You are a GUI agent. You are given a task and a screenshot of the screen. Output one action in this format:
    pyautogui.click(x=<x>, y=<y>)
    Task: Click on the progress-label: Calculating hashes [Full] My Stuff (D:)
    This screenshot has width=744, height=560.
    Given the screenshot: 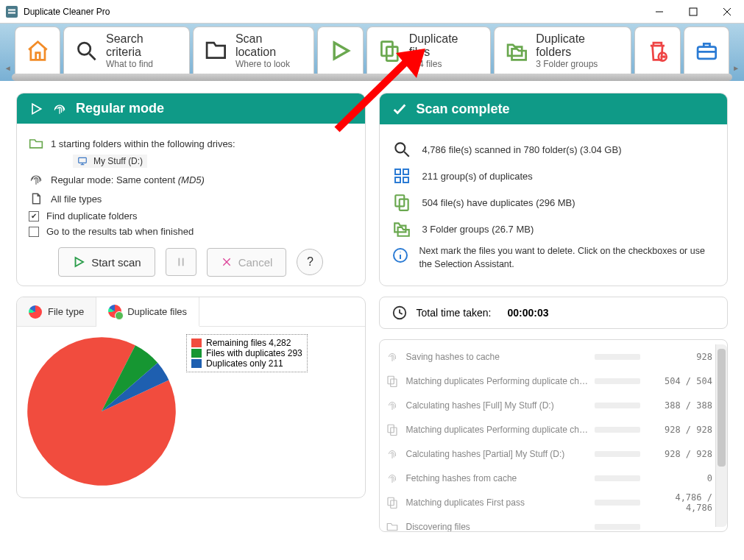 What is the action you would take?
    pyautogui.click(x=497, y=405)
    